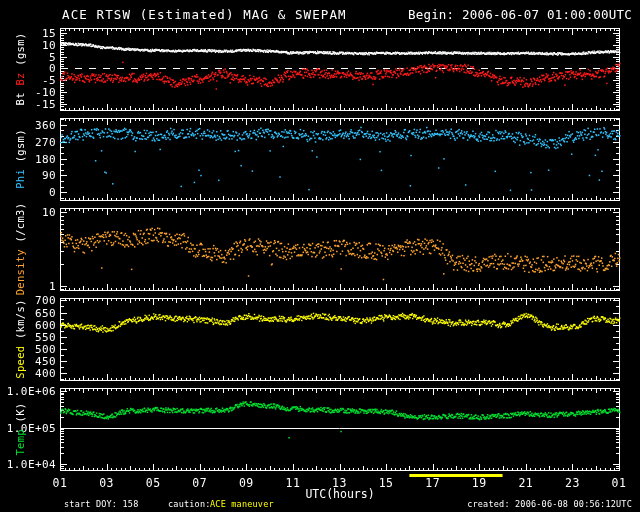 This screenshot has height=512, width=640. I want to click on y-tick-label: 1.0E+05, so click(28, 428).